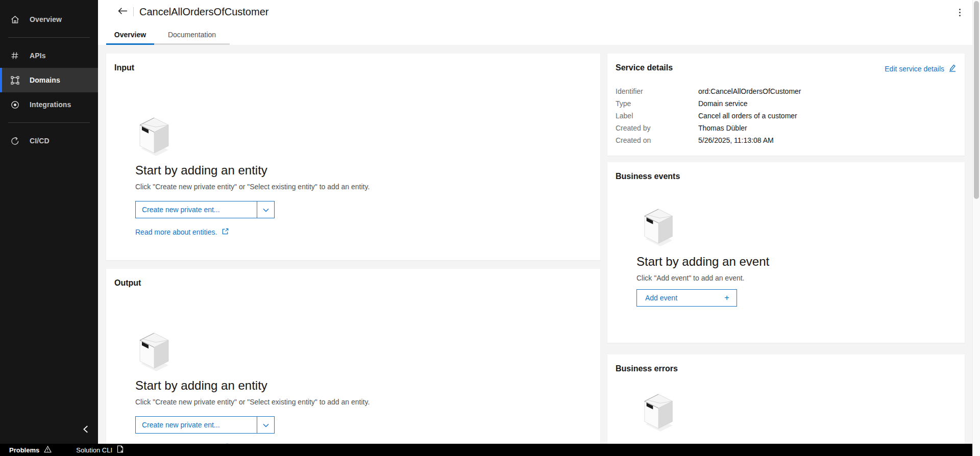 The height and width of the screenshot is (456, 980). Describe the element at coordinates (15, 80) in the screenshot. I see `bounding-box-icon` at that location.